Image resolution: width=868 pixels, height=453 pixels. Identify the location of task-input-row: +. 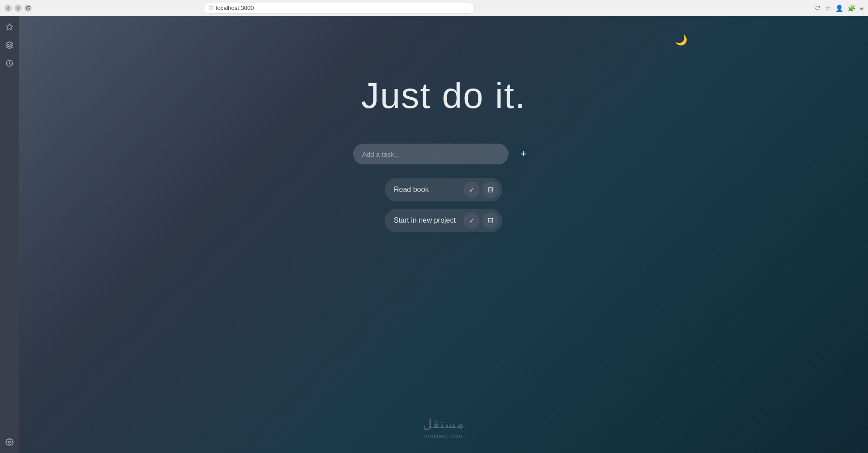
(443, 154).